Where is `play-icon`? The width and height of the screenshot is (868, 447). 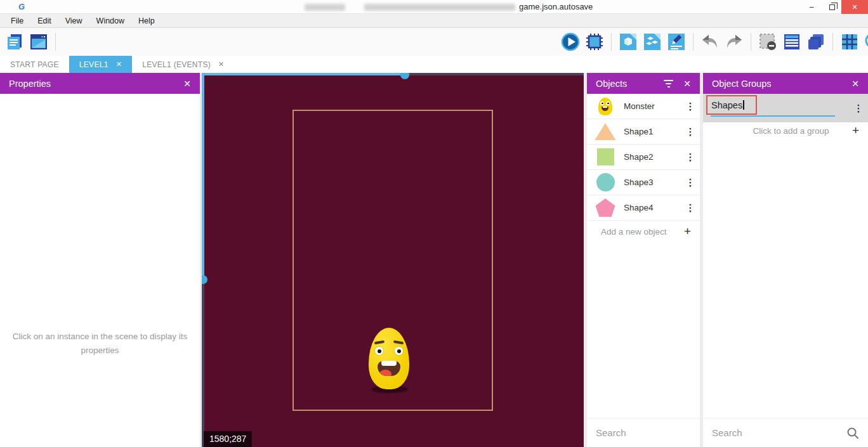
play-icon is located at coordinates (570, 42).